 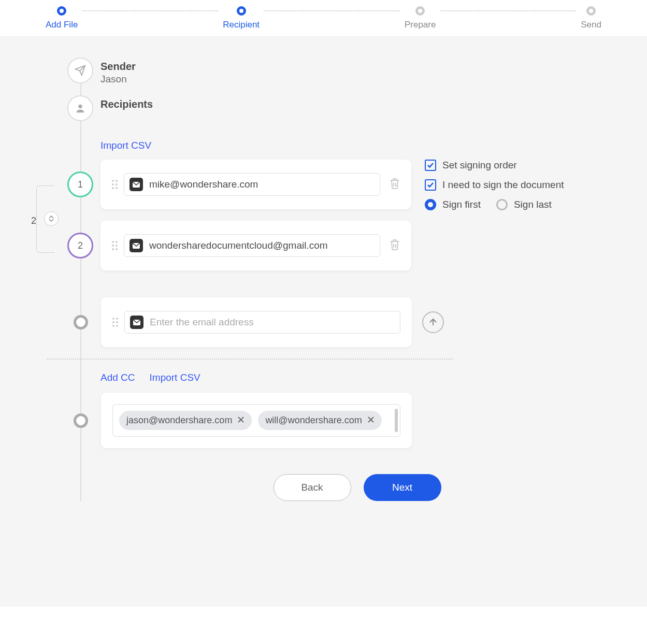 I want to click on order-number: 2, so click(x=80, y=246).